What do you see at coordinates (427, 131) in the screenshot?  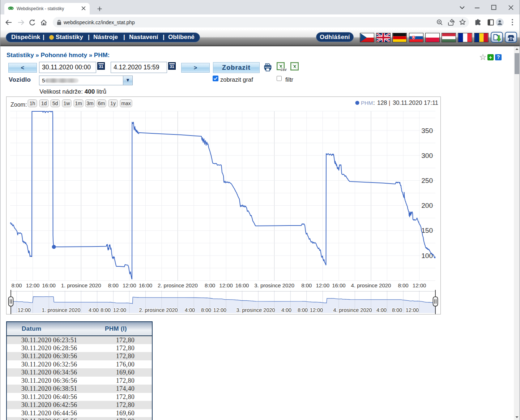 I see `svg-text: 350` at bounding box center [427, 131].